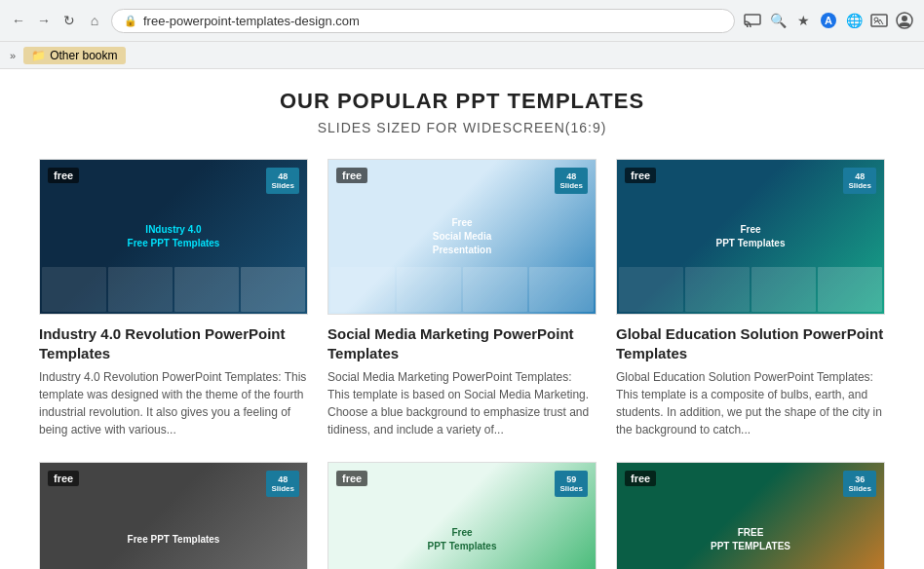 This screenshot has width=924, height=569. I want to click on bookmark-star-icon: ★, so click(803, 20).